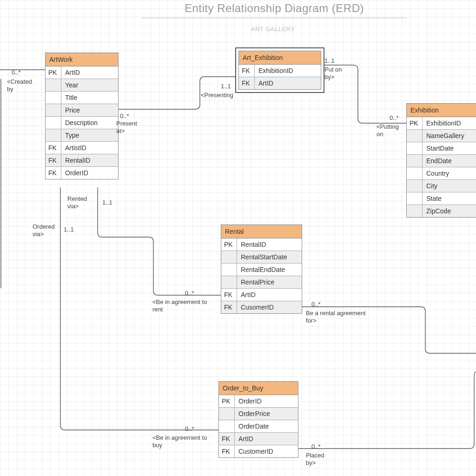 The height and width of the screenshot is (476, 476). Describe the element at coordinates (449, 161) in the screenshot. I see `val-cell: EndDate` at that location.